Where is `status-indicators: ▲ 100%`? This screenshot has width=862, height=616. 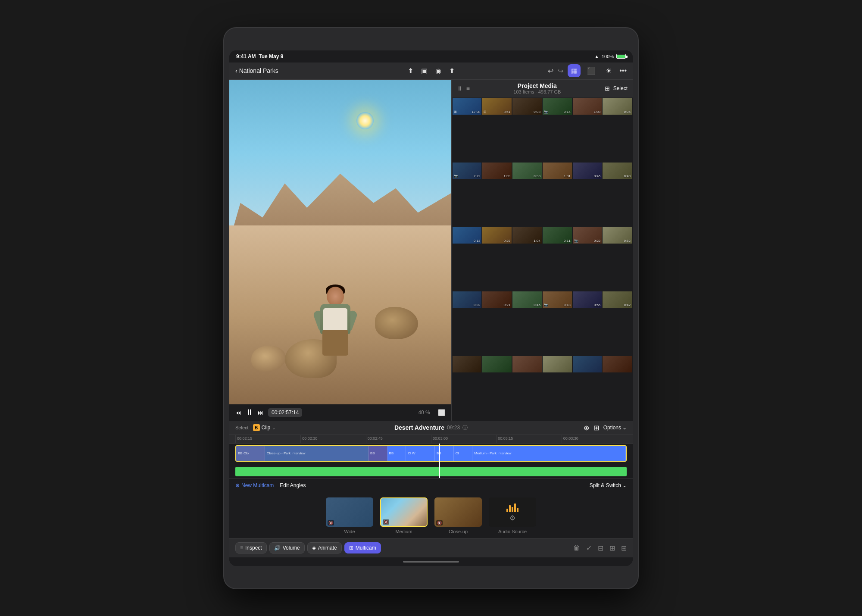 status-indicators: ▲ 100% is located at coordinates (610, 56).